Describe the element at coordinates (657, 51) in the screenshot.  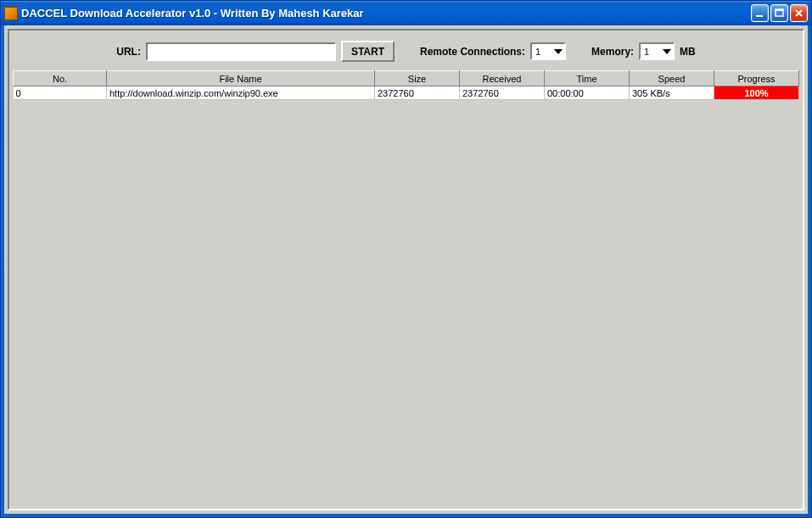
I see `memory-dropdown: 1` at that location.